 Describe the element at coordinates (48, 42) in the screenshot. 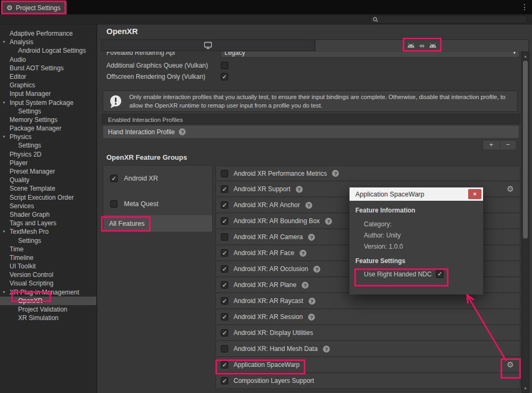

I see `sidebar-item: ▼ Analysis` at that location.